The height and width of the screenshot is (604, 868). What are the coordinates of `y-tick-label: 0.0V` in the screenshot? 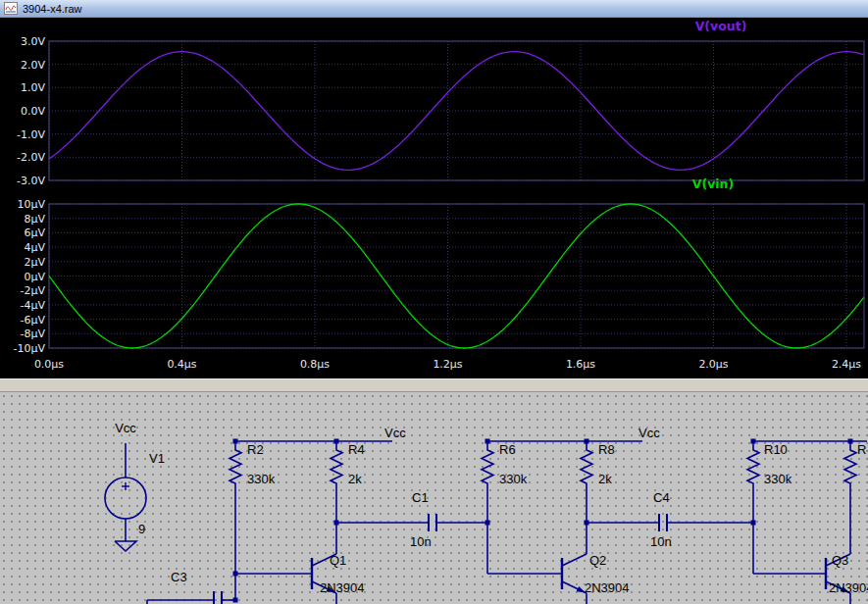 It's located at (33, 112).